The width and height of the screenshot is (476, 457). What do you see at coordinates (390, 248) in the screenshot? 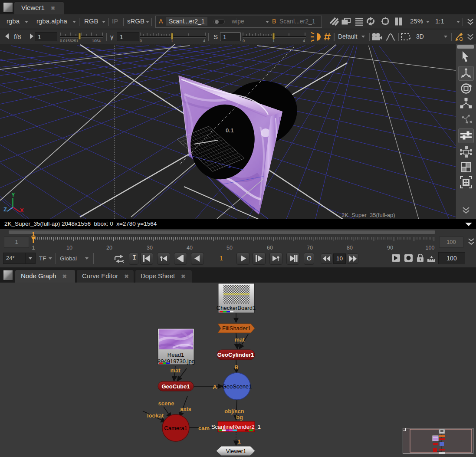
I see `svg-text: 90` at bounding box center [390, 248].